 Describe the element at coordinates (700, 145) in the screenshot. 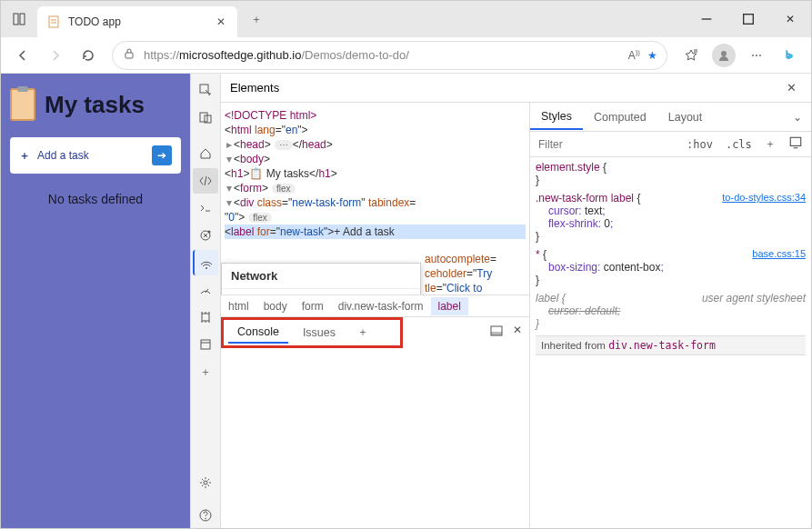

I see `hov-toggle: :hov` at that location.